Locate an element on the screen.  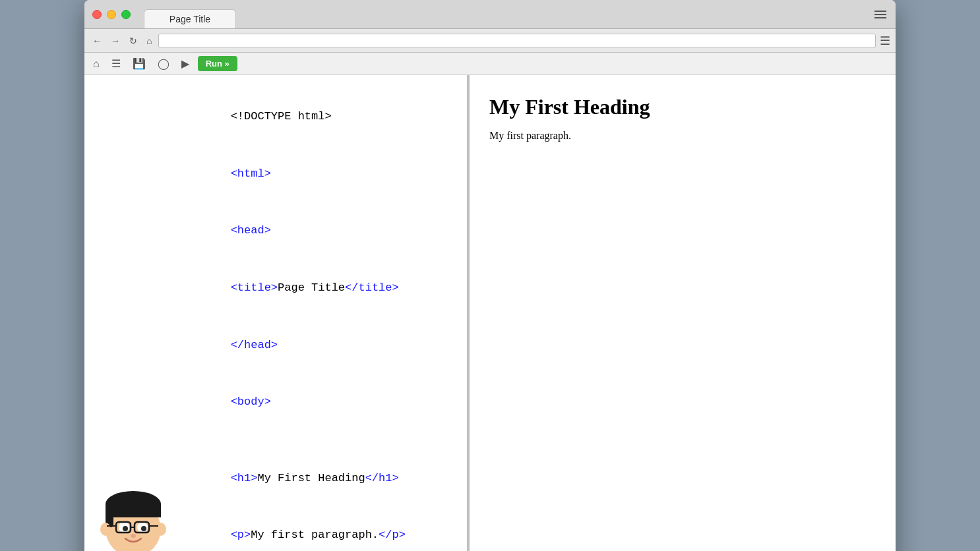
home-button: ⌂ is located at coordinates (149, 41).